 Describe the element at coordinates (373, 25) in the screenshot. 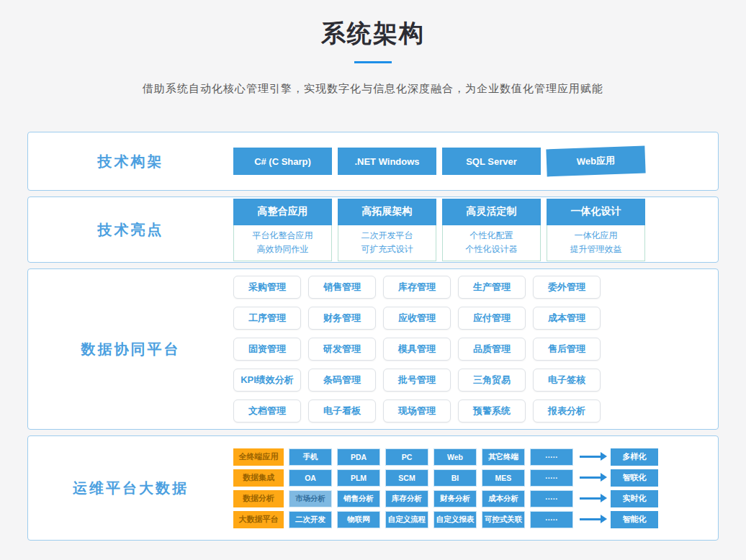

I see `page-title: 系统架构` at that location.